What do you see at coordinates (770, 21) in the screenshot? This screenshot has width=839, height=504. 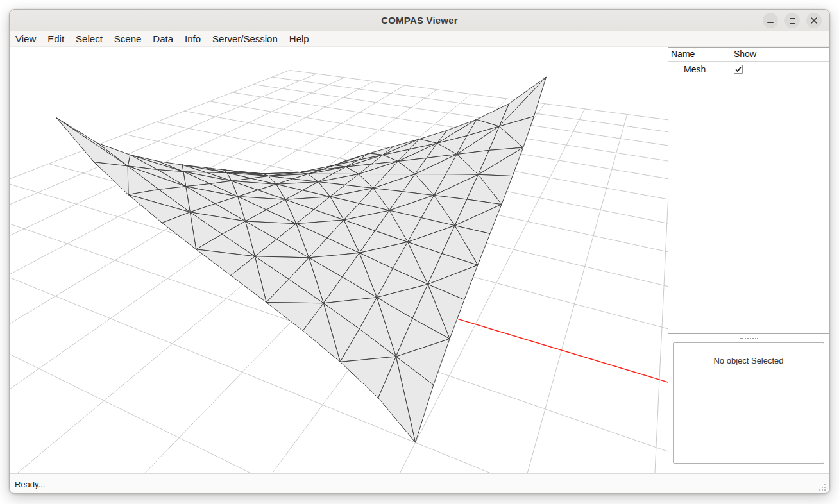 I see `minimize-button` at bounding box center [770, 21].